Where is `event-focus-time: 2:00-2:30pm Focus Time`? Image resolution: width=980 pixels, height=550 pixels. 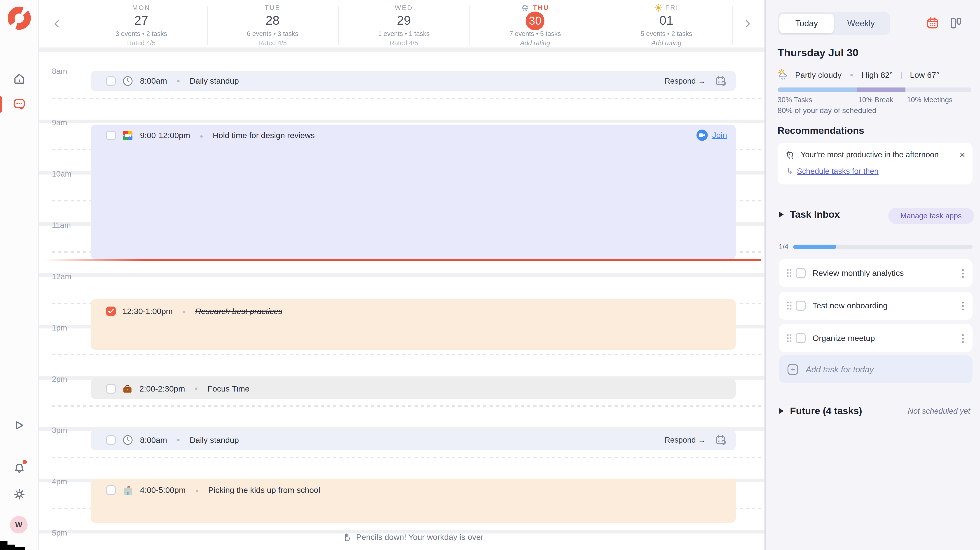
event-focus-time: 2:00-2:30pm Focus Time is located at coordinates (413, 389).